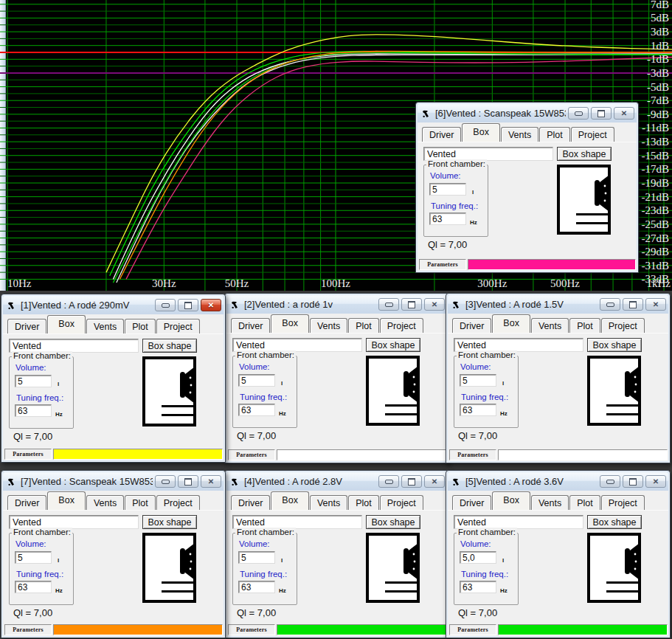  Describe the element at coordinates (336, 304) in the screenshot. I see `window-titlebar: [2]Vented : a rodé 1v ✕` at that location.